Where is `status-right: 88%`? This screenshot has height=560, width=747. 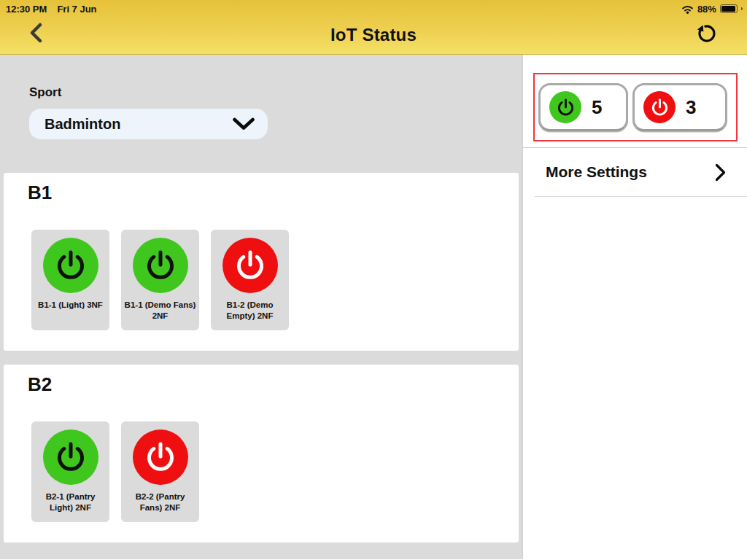 status-right: 88% is located at coordinates (712, 9).